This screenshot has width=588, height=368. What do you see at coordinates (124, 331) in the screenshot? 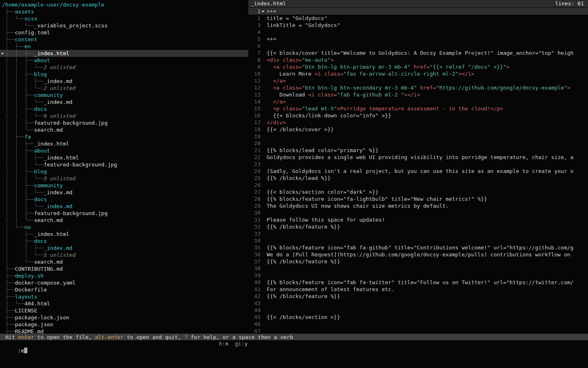
I see `tree-row: ├──README.md` at bounding box center [124, 331].